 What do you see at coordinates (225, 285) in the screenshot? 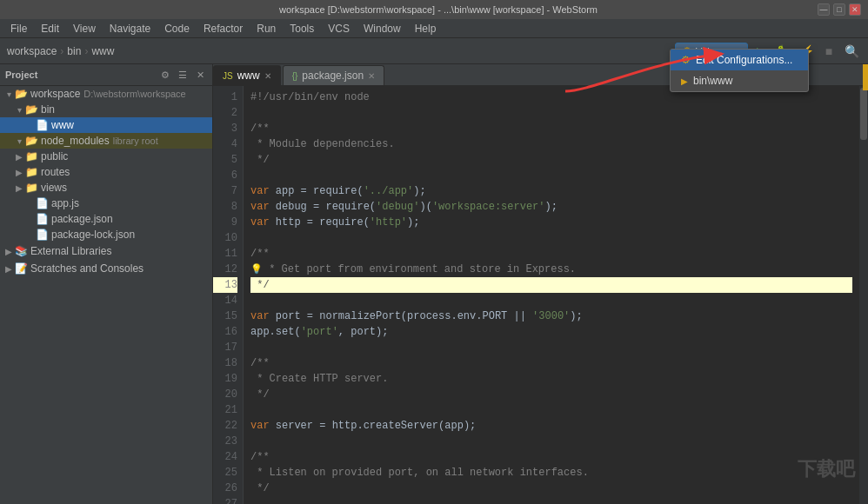
I see `line-num-13: 13` at bounding box center [225, 285].